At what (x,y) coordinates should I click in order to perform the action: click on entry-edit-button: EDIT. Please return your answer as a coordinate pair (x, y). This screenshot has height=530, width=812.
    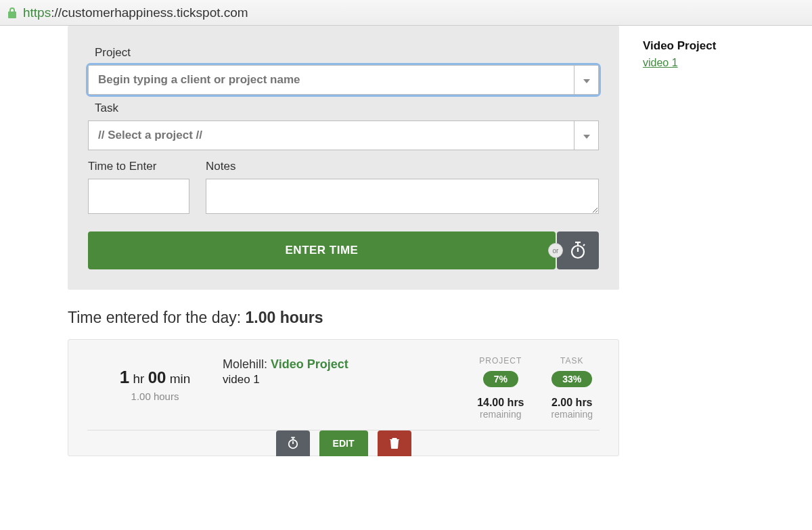
    Looking at the image, I should click on (344, 443).